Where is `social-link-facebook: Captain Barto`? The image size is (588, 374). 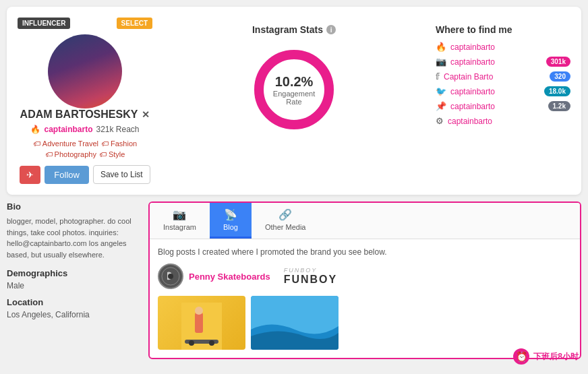
social-link-facebook: Captain Barto is located at coordinates (495, 77).